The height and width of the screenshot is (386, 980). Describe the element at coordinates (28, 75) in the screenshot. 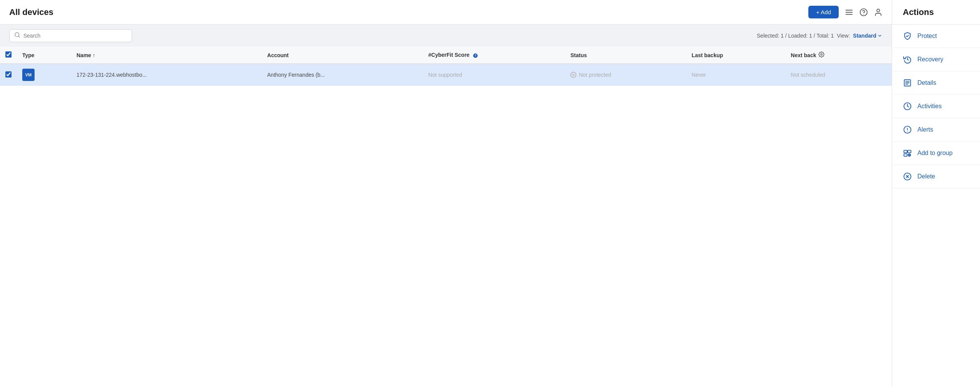

I see `vm-badge: VM` at that location.